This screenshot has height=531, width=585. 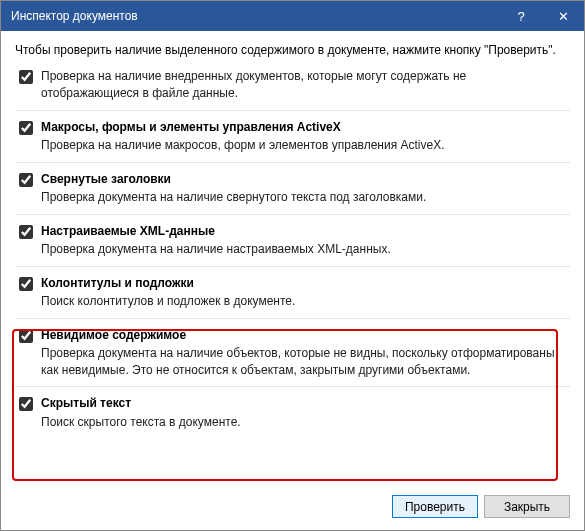 I want to click on dialog-footer: Проверить Закрыть, so click(x=292, y=506).